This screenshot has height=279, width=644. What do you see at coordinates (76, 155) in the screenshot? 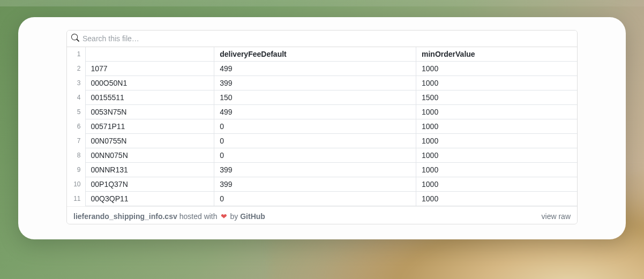
I see `line-number: 8` at bounding box center [76, 155].